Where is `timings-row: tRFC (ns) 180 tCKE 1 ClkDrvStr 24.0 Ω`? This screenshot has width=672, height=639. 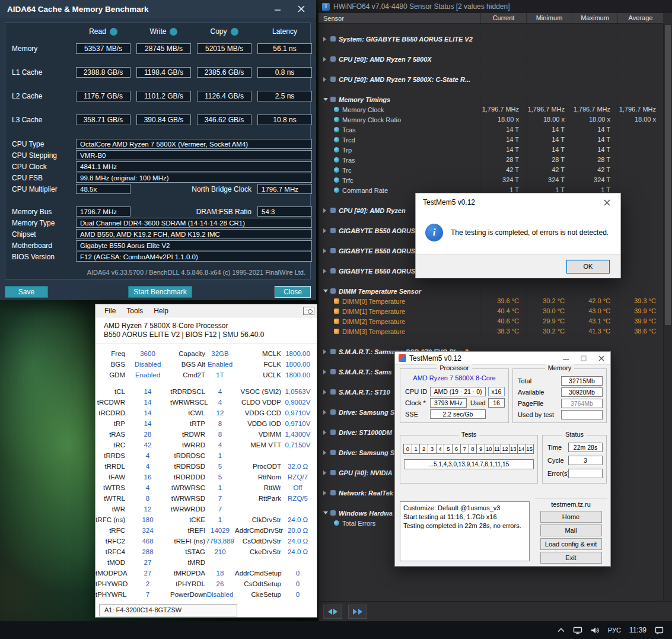
timings-row: tRFC (ns) 180 tCKE 1 ClkDrvStr 24.0 Ω is located at coordinates (206, 520).